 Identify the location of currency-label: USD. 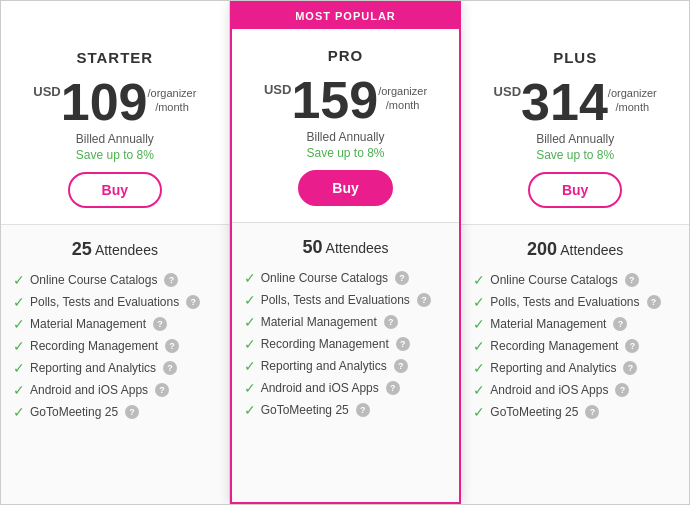
(46, 92).